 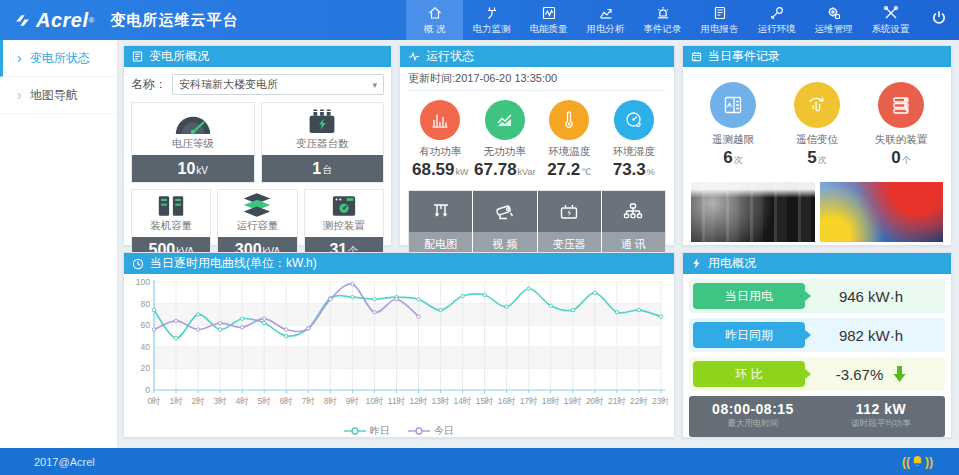 I want to click on bell-icon, so click(x=918, y=462).